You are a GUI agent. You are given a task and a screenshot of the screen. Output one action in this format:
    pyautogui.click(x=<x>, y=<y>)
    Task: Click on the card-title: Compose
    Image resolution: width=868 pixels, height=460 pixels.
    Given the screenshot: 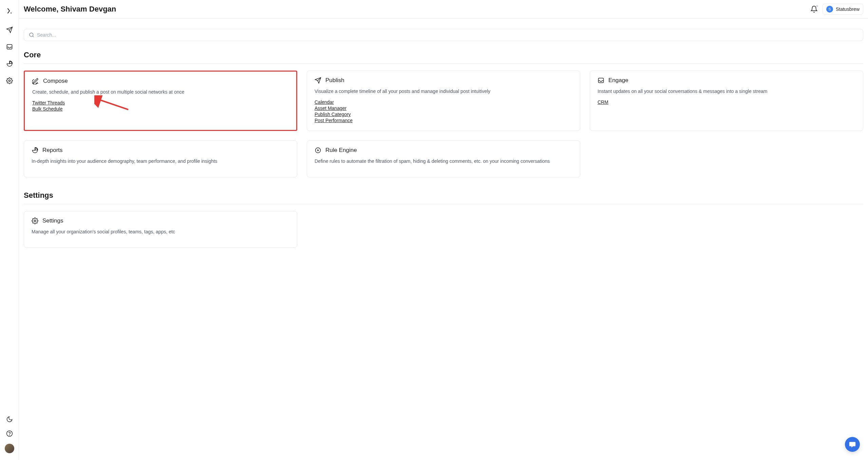 What is the action you would take?
    pyautogui.click(x=56, y=81)
    